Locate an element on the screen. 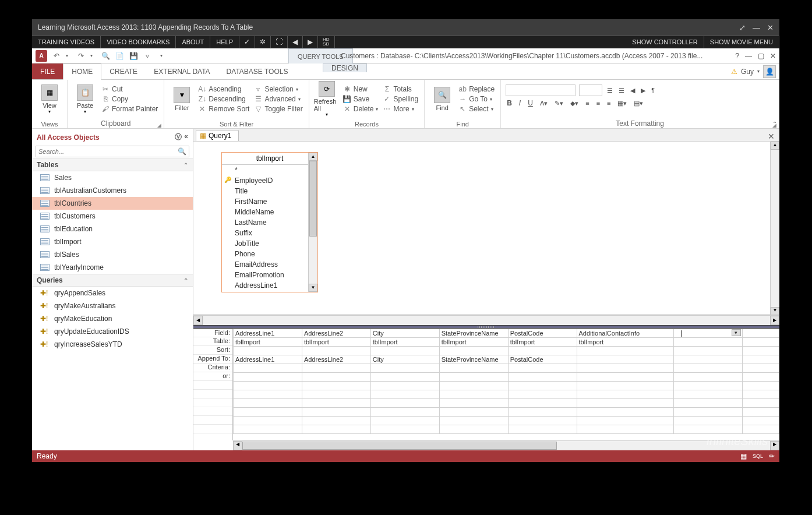 The image size is (812, 515). qbe-cell: StateProvinceName is located at coordinates (474, 333).